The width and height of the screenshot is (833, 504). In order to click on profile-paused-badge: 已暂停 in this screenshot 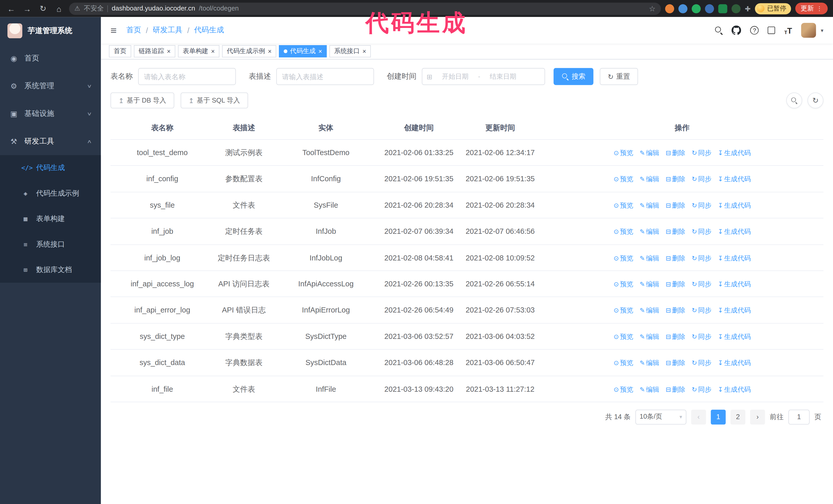, I will do `click(773, 8)`.